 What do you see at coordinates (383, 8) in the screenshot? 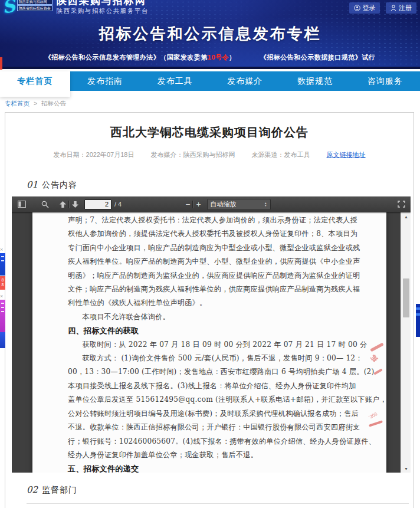
I see `auth-buttons: 登录 注册` at bounding box center [383, 8].